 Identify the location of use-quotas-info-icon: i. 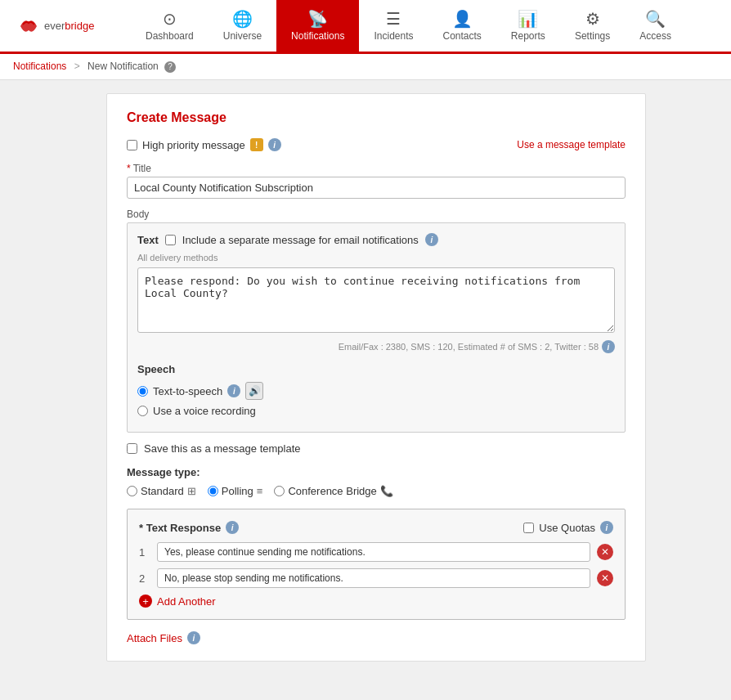
(607, 527).